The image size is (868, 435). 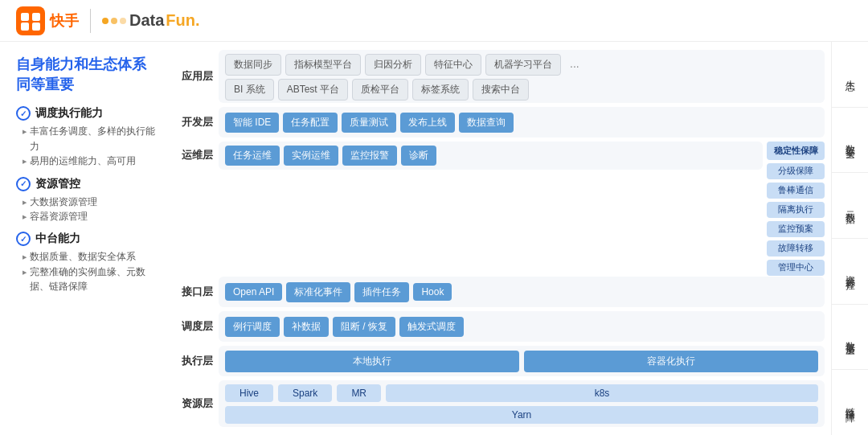 I want to click on resource-items: 大数据资源管理 容器资源管理, so click(x=87, y=209).